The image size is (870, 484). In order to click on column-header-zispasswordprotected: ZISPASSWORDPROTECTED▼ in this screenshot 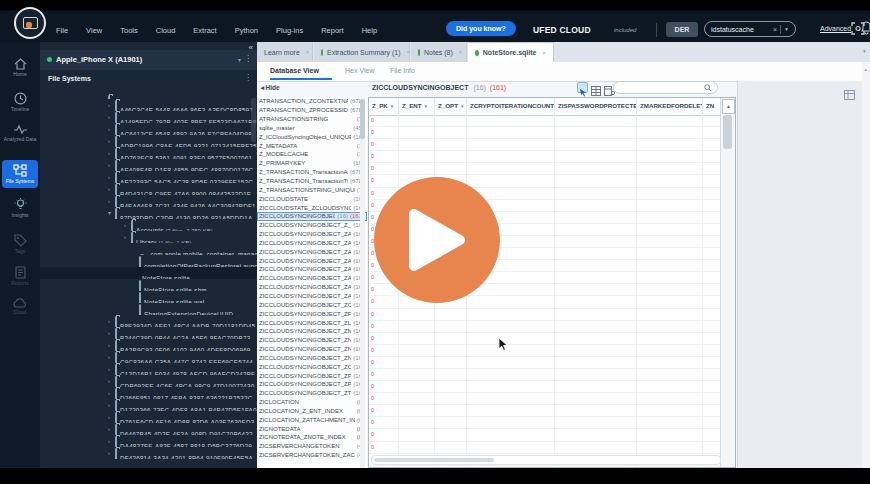, I will do `click(596, 106)`.